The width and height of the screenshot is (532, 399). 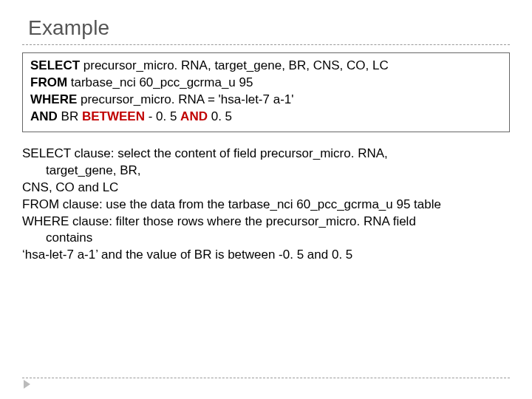 What do you see at coordinates (266, 66) in the screenshot?
I see `sql-line-1: SELECT precursor_micro. RNA, target_gene…` at bounding box center [266, 66].